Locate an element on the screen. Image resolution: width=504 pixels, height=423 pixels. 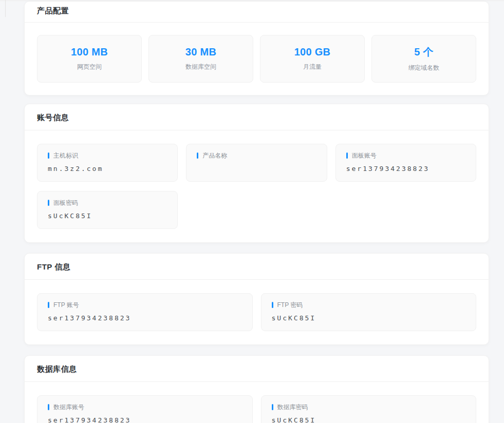
stat-card-web-space: 100 MB 网页空间 is located at coordinates (89, 59).